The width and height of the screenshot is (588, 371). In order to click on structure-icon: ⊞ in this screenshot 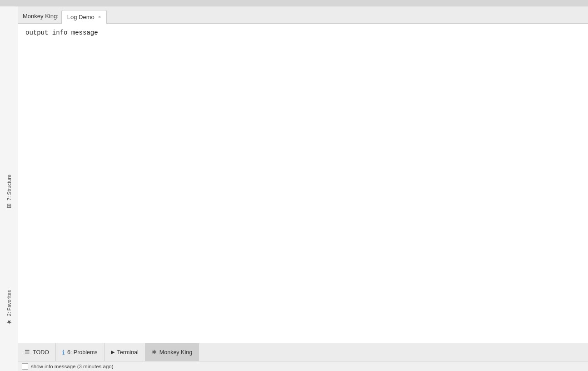, I will do `click(9, 206)`.